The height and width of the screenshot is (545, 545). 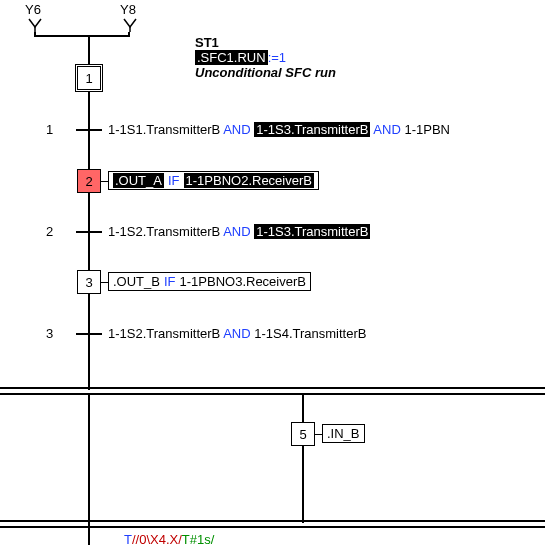 I want to click on t2-expr: 1-1S2.TransmitterB AND 1-1S3.Transmitter…, so click(x=239, y=232).